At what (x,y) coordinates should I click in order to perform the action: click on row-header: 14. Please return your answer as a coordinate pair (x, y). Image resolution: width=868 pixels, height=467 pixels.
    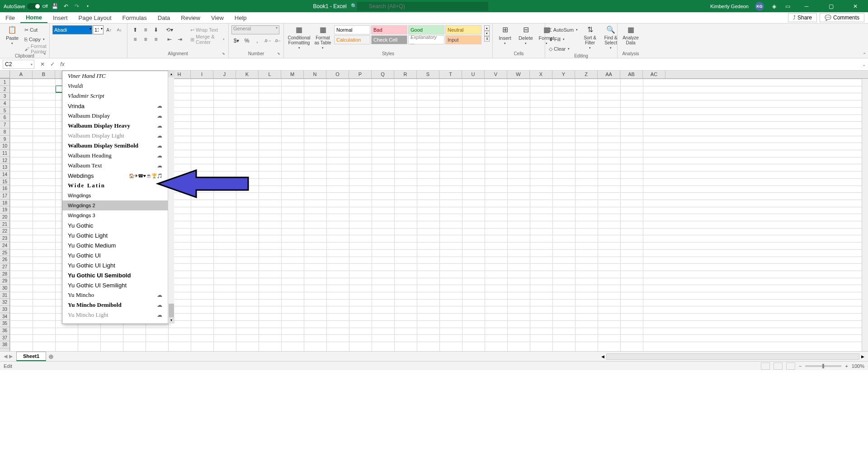
    Looking at the image, I should click on (5, 175).